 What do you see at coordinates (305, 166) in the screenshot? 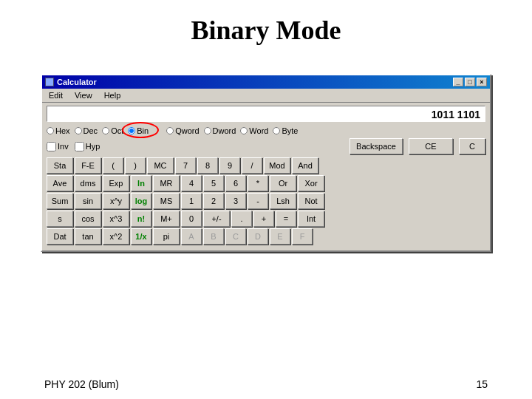
I see `btn-and: And` at bounding box center [305, 166].